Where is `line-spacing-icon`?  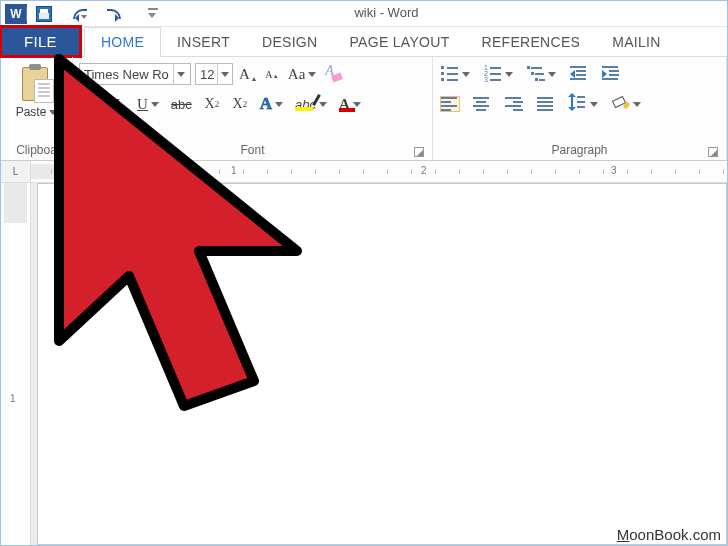 line-spacing-icon is located at coordinates (578, 104).